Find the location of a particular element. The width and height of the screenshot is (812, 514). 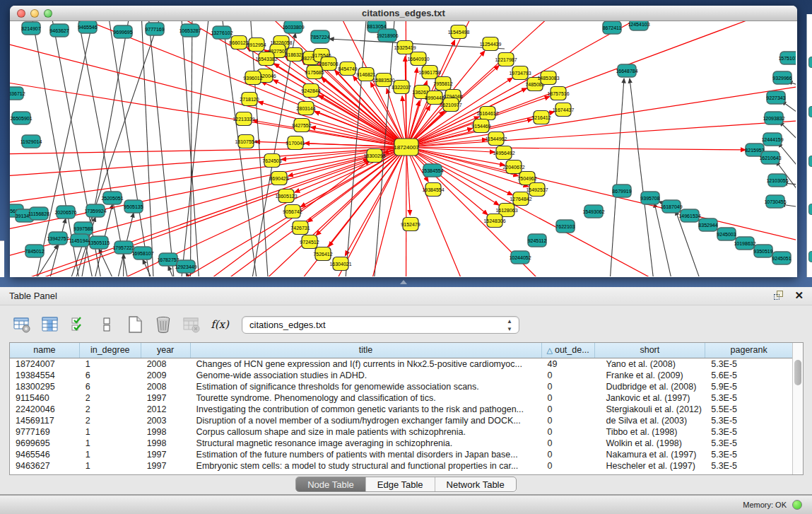

column-checklist-icon is located at coordinates (78, 325).